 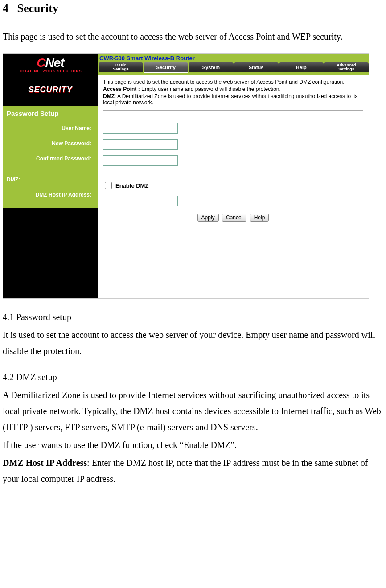 What do you see at coordinates (193, 471) in the screenshot?
I see `subsection-4-2-text-3: DMZ Host IP Address: Enter the DMZ host …` at bounding box center [193, 471].